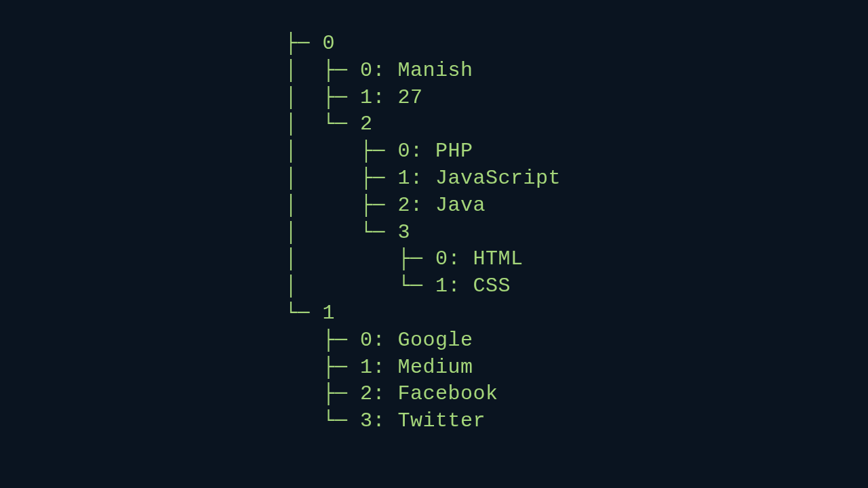 The image size is (868, 488). What do you see at coordinates (404, 259) in the screenshot?
I see `tree-line: │ ├─ 0: HTML` at bounding box center [404, 259].